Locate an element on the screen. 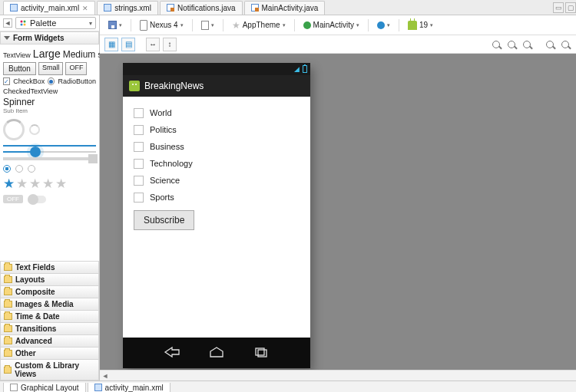  zoom-out-button is located at coordinates (550, 44).